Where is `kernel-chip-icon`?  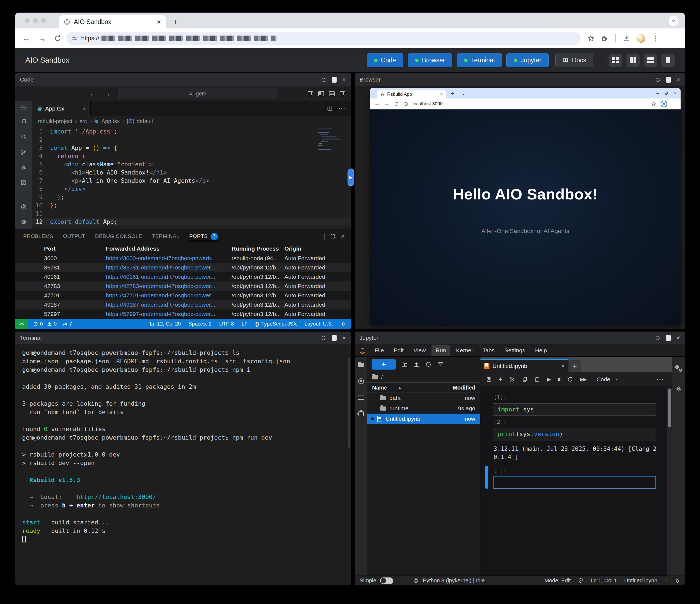 kernel-chip-icon is located at coordinates (416, 581).